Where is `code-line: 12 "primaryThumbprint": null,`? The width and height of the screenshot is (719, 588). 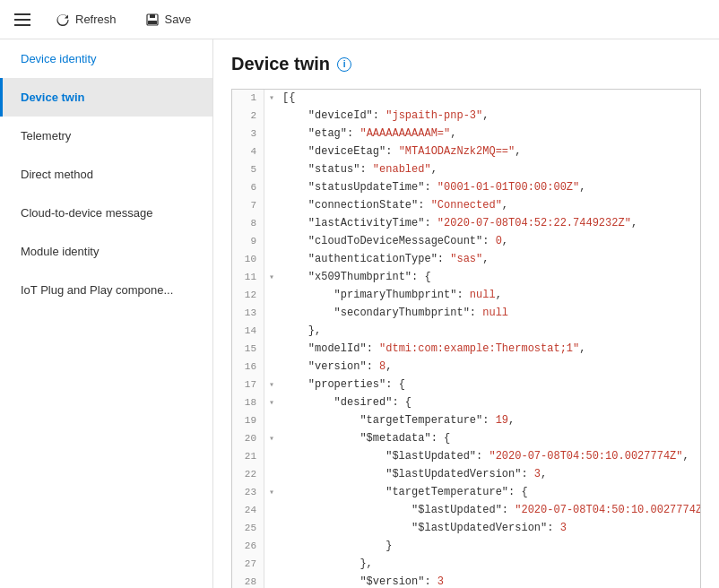 code-line: 12 "primaryThumbprint": null, is located at coordinates (466, 296).